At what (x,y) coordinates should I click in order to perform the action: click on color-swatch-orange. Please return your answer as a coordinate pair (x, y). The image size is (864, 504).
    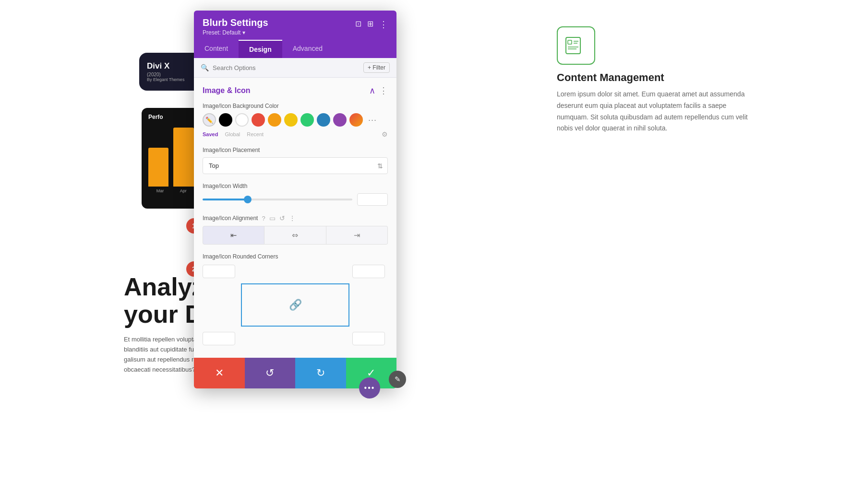
    Looking at the image, I should click on (275, 120).